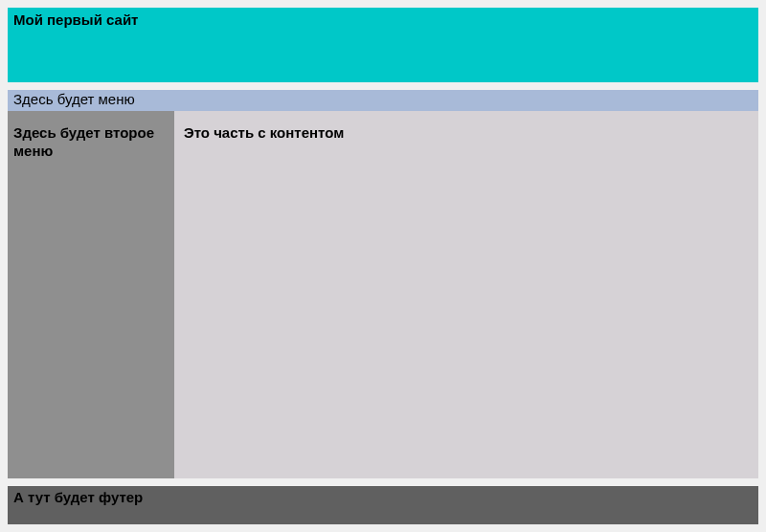  I want to click on page-footer: А тут будет футер, so click(383, 505).